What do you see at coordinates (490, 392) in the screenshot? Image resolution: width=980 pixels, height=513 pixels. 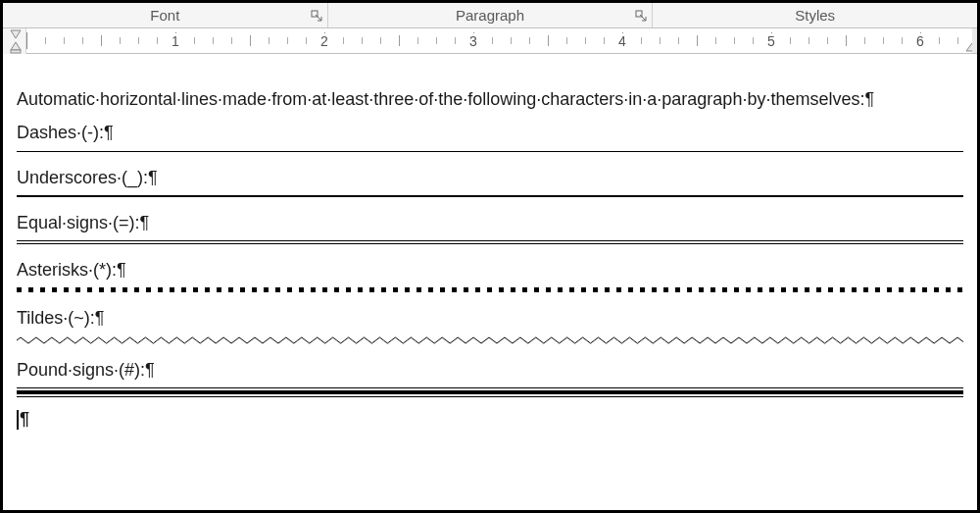 I see `horizontal-line-pound` at bounding box center [490, 392].